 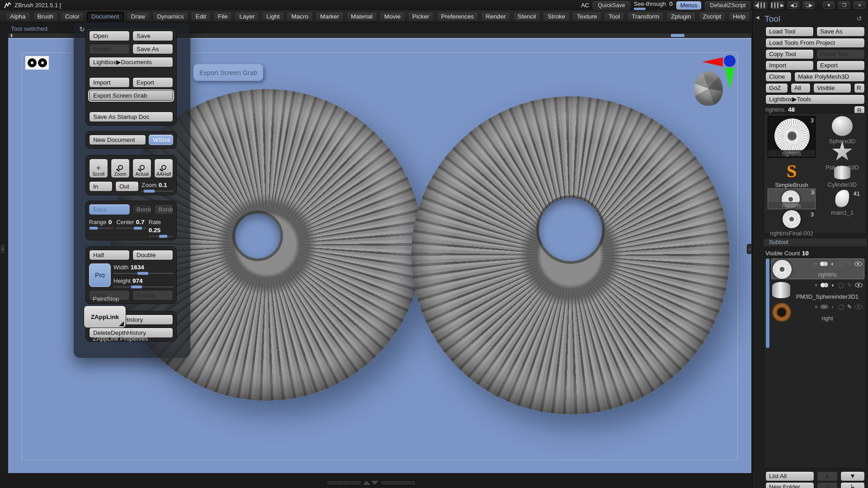 What do you see at coordinates (118, 140) in the screenshot?
I see `new-document-button: New Document` at bounding box center [118, 140].